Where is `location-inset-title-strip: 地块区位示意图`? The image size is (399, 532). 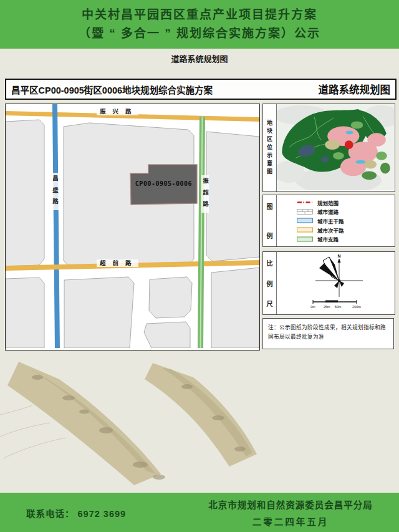
location-inset-title-strip: 地块区位示意图 is located at coordinates (270, 148).